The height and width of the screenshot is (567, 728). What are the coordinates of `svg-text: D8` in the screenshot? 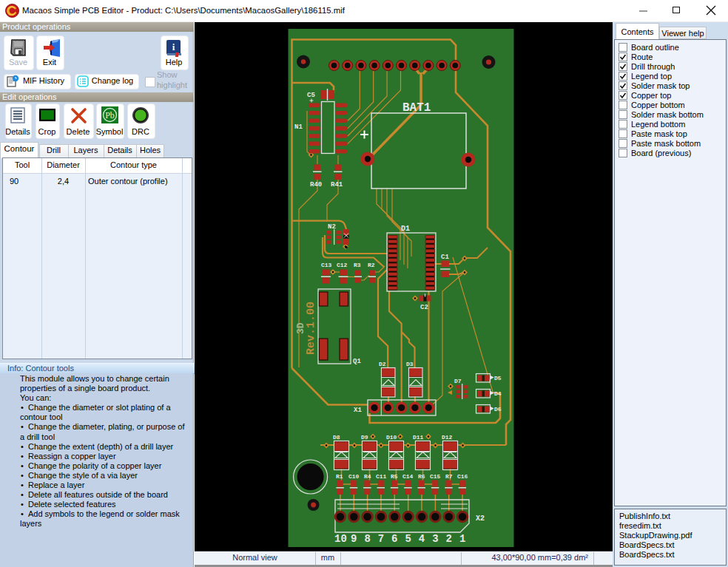 It's located at (337, 438).